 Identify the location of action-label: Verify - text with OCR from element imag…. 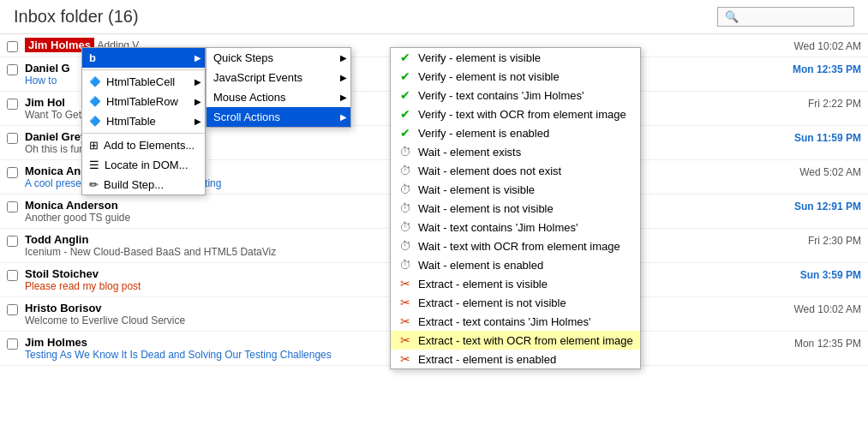
(523, 115).